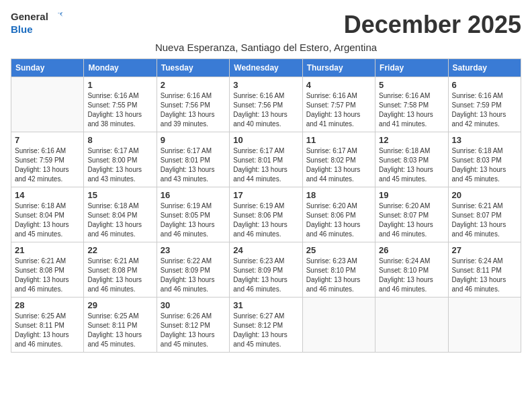  I want to click on weekday-wednesday: Wednesday, so click(266, 68).